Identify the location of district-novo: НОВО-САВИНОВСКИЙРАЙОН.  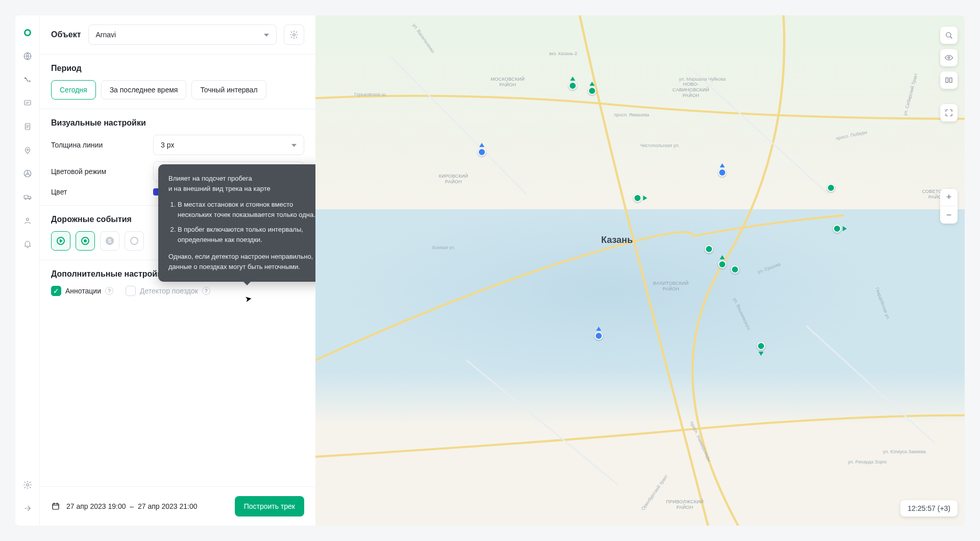
(691, 90).